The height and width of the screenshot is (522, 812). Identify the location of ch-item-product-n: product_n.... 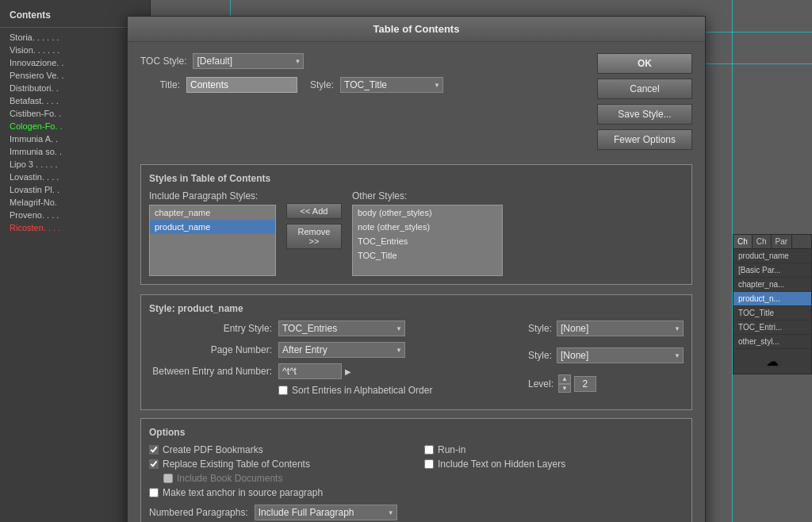
(772, 299).